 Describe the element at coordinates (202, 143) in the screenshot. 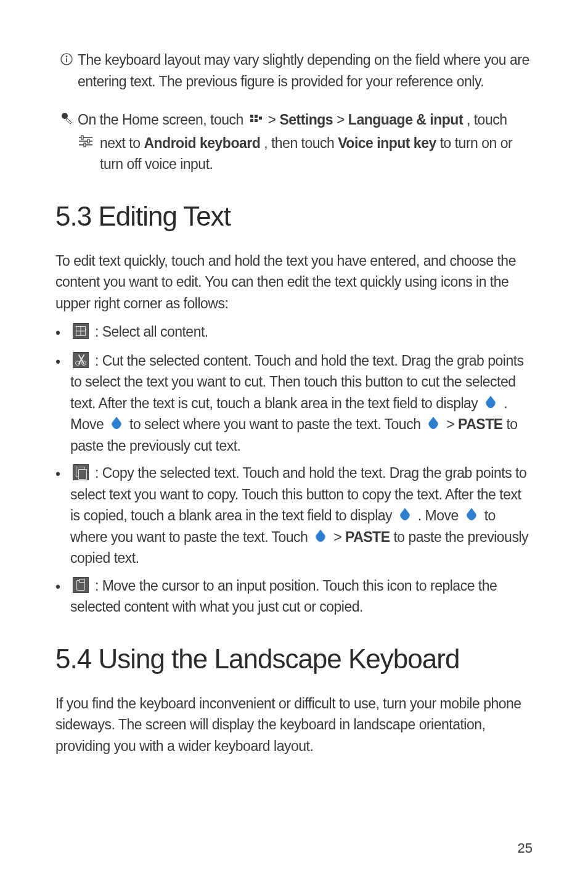

I see `android-keyboard-label: Android keyboard` at that location.